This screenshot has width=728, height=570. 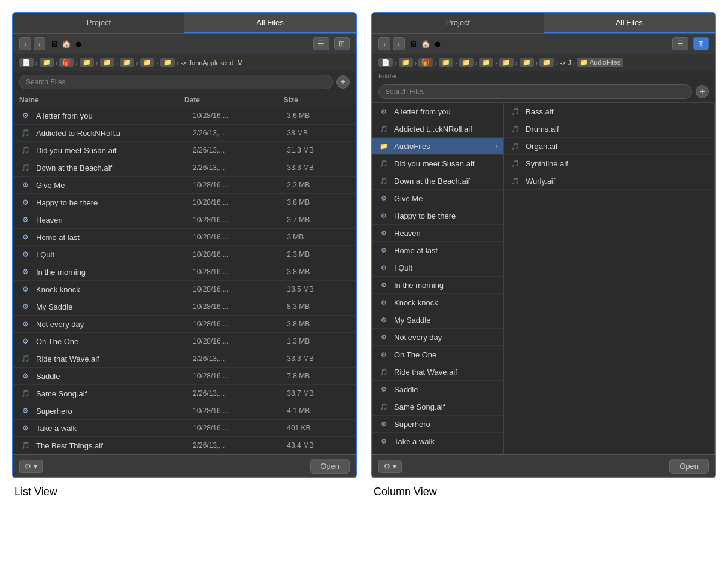 I want to click on column-list-item: ⚙ Not every day, so click(x=438, y=338).